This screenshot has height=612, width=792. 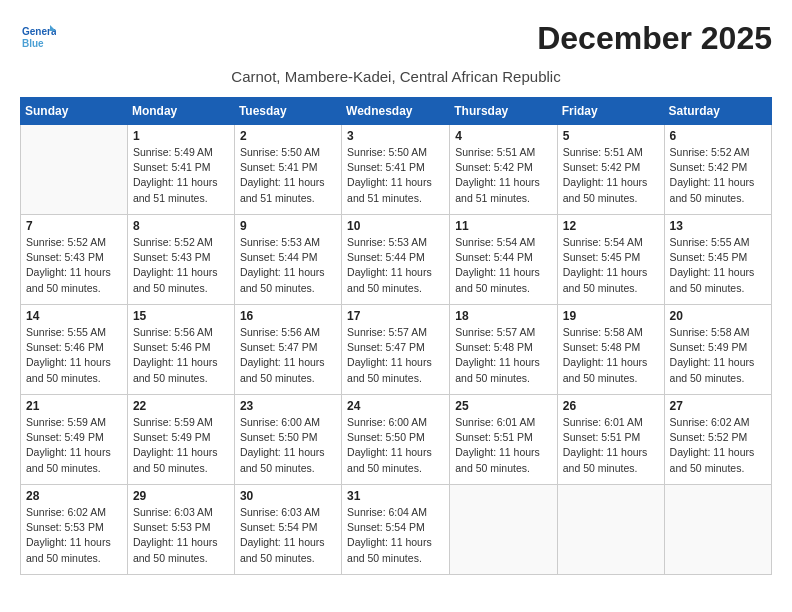 What do you see at coordinates (718, 356) in the screenshot?
I see `day-info: Sunrise: 5:58 AM Sunset: 5:49 PM Dayligh…` at bounding box center [718, 356].